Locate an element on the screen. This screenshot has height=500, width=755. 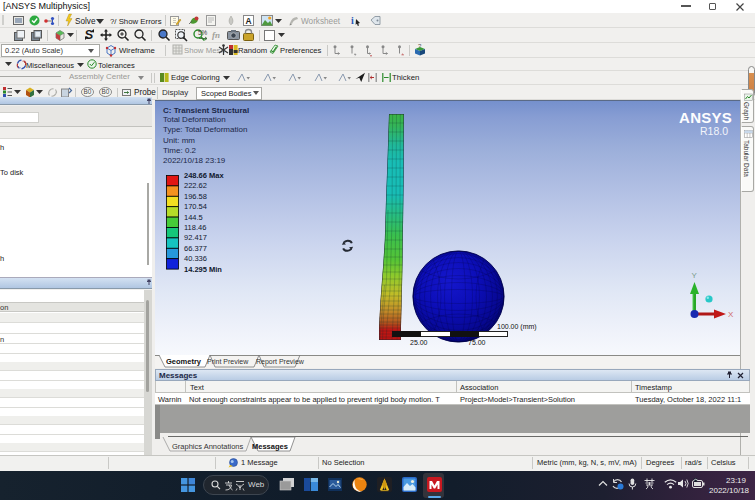
svg-text: Y is located at coordinates (695, 276).